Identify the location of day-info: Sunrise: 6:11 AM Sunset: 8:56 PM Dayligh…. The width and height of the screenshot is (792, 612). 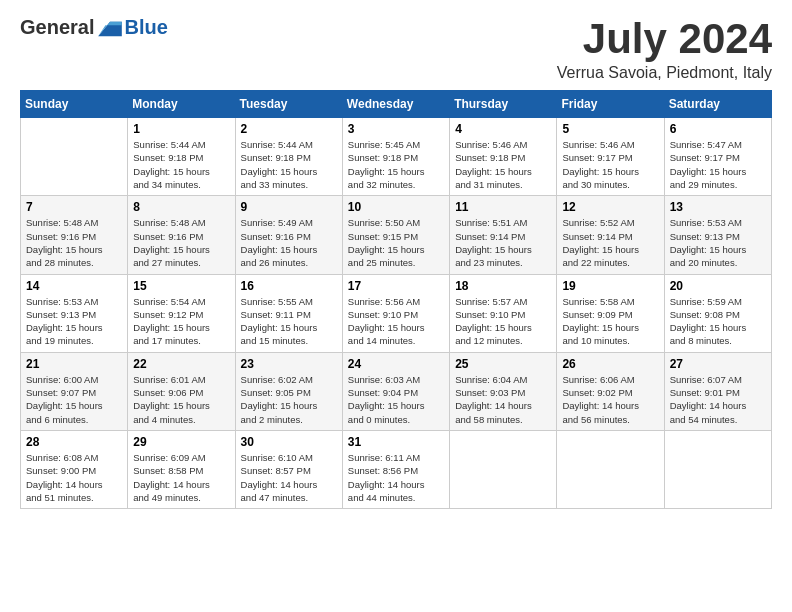
(396, 478).